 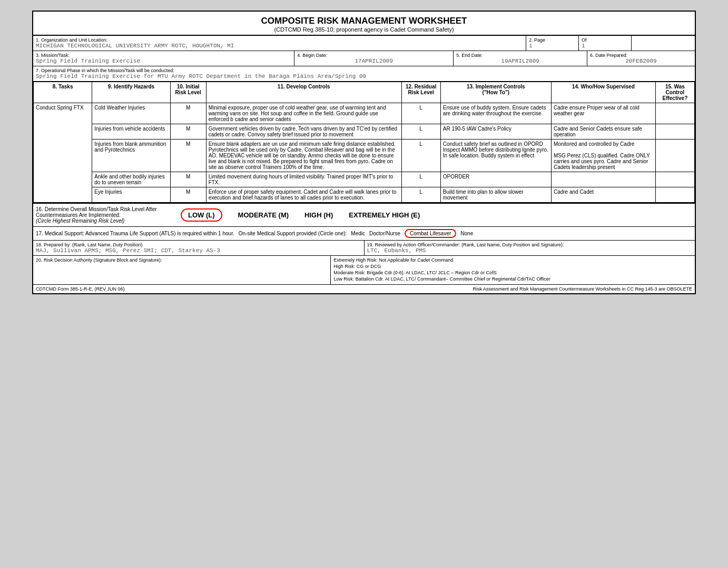 What do you see at coordinates (131, 156) in the screenshot?
I see `hazard-cell: Injuries from blank ammunition and Pyrot…` at bounding box center [131, 156].